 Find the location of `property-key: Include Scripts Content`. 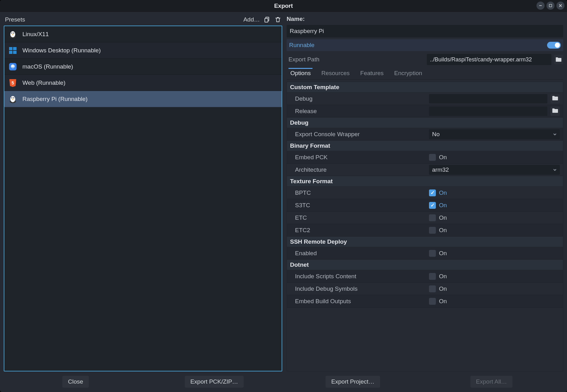

property-key: Include Scripts Content is located at coordinates (362, 276).